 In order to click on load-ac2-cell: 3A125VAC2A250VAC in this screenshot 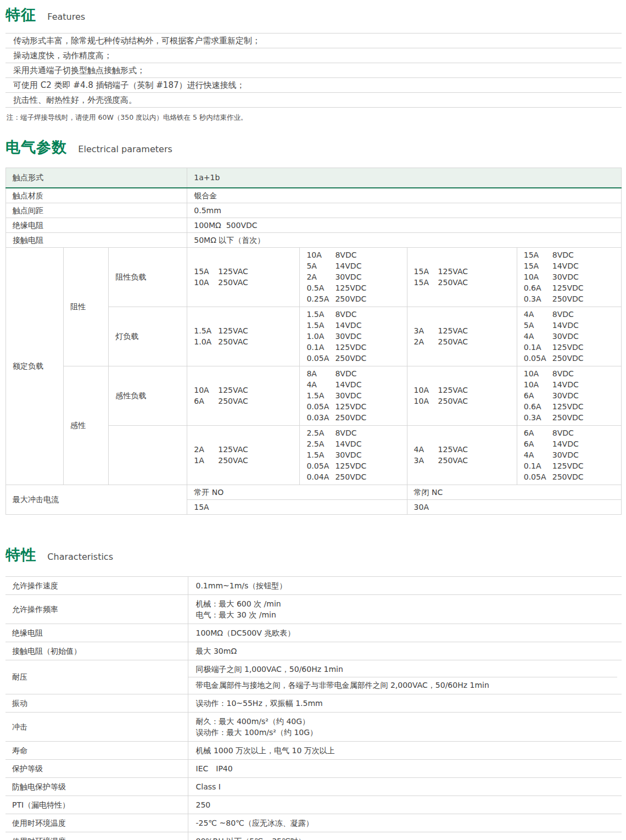, I will do `click(462, 336)`.